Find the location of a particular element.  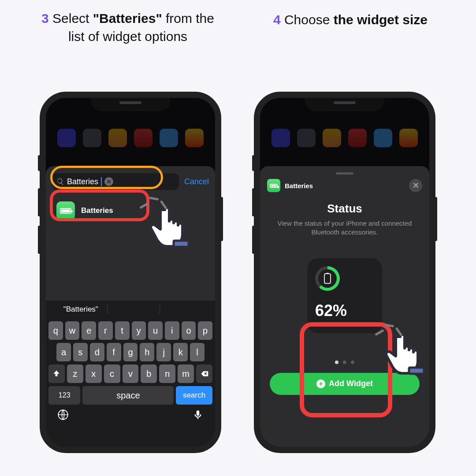

key-r: r is located at coordinates (106, 331).